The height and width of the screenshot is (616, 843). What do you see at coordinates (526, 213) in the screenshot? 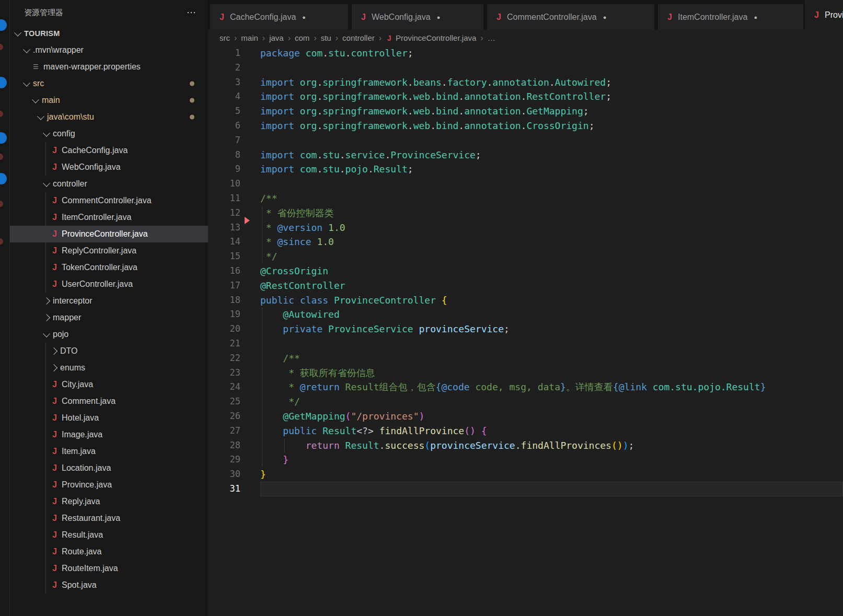
I see `code-line-12: 12 * 省份控制器类` at bounding box center [526, 213].